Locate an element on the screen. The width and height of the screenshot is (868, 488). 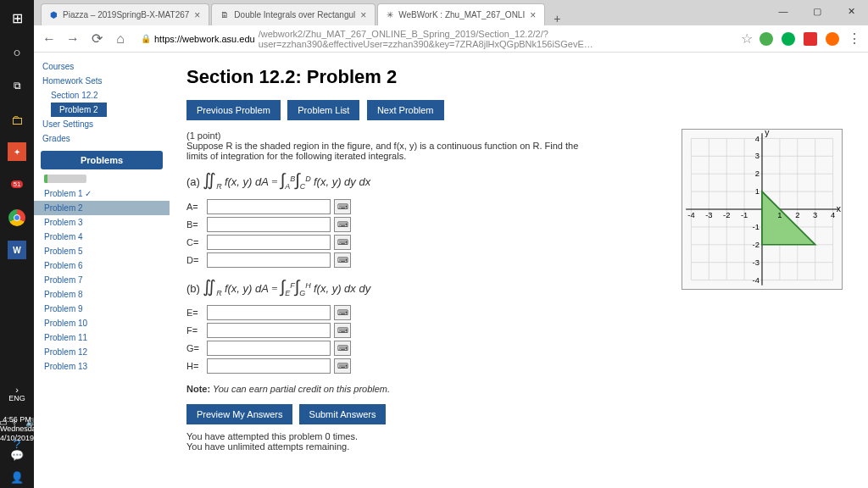
new-tab-button: + is located at coordinates (557, 19).